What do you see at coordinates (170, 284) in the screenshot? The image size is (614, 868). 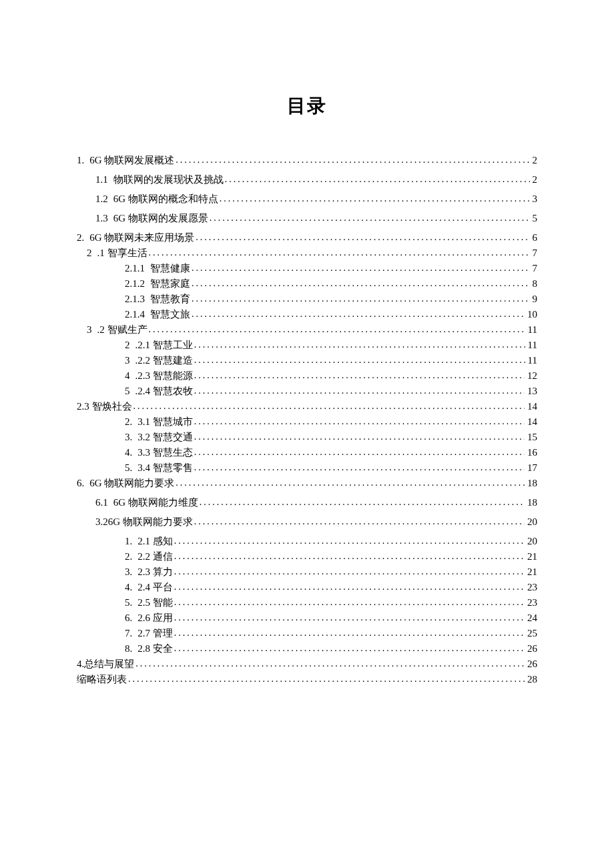 I see `toc-entry-label: 智慧家庭` at bounding box center [170, 284].